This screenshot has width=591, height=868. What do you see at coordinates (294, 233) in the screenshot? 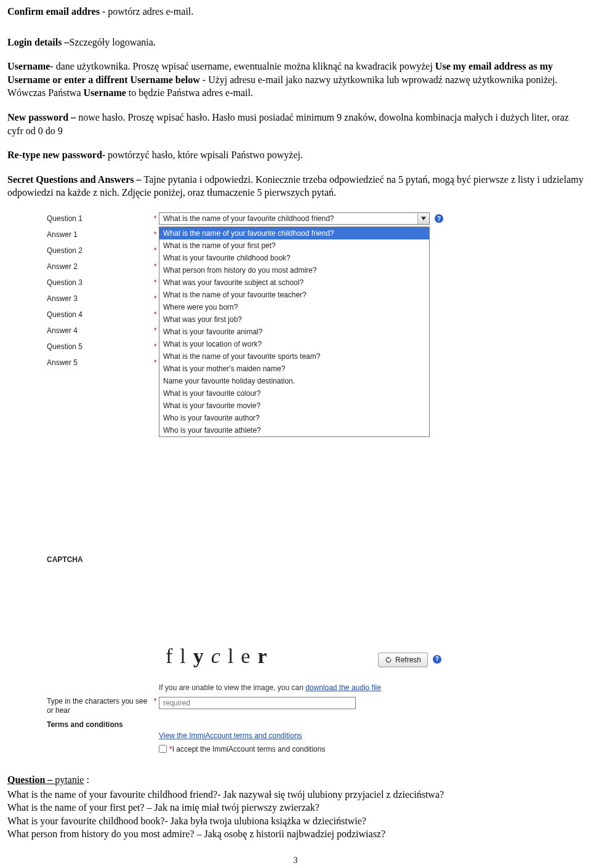
I see `dropdown-option: What is the name of your favourite child…` at bounding box center [294, 233].